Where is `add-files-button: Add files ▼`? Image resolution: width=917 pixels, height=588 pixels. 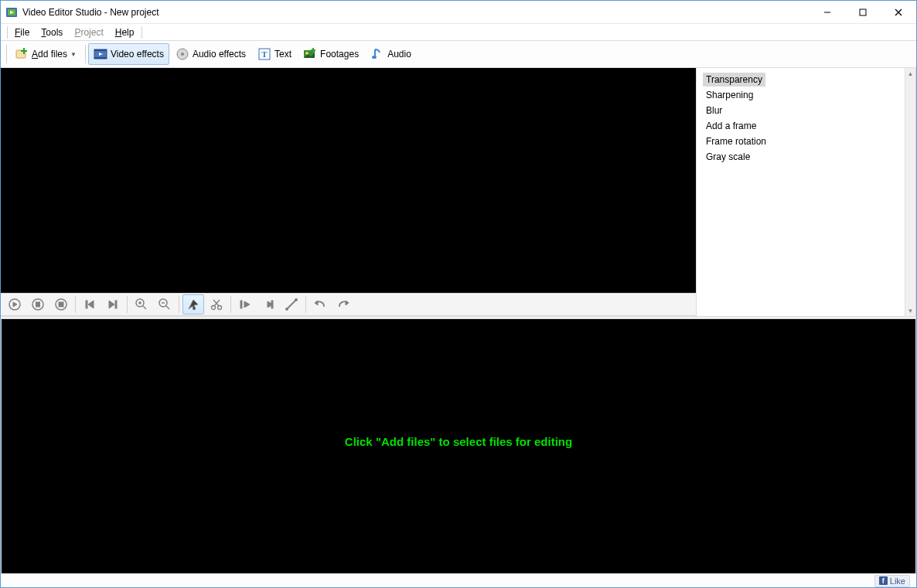 add-files-button: Add files ▼ is located at coordinates (46, 54).